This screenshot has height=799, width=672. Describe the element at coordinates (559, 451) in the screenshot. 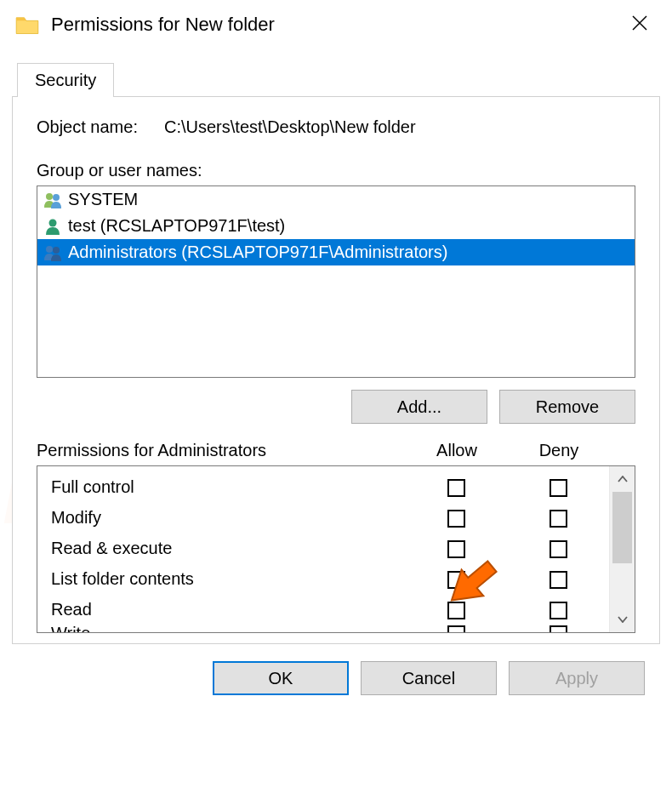

I see `deny-column-header: Deny` at that location.